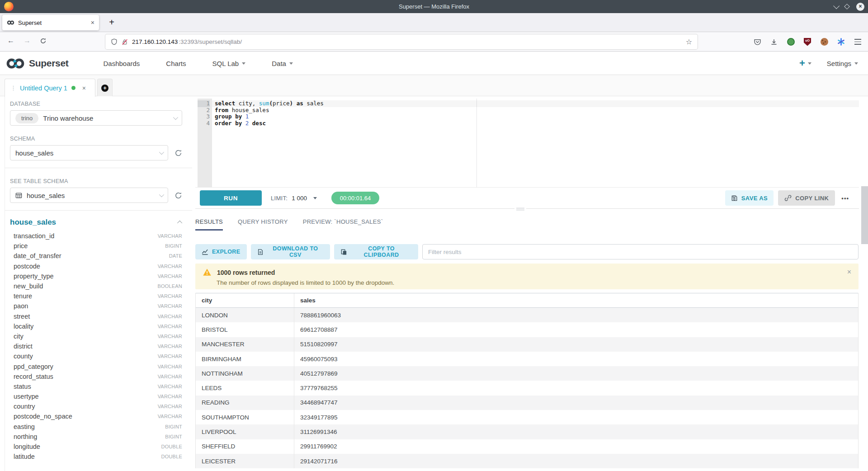 This screenshot has width=868, height=471. Describe the element at coordinates (98, 396) in the screenshot. I see `column-row-usertype: usertypeVARCHAR` at that location.